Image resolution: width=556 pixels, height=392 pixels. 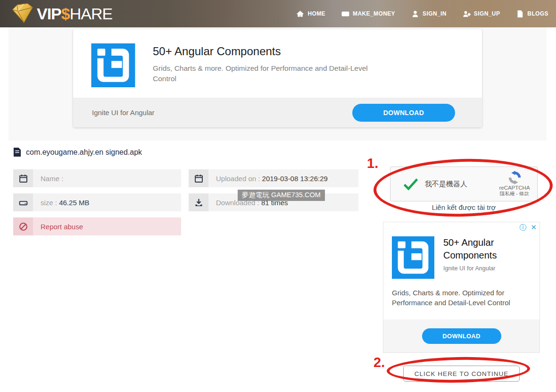 I want to click on uploaded-label: Uploaded on :, so click(x=239, y=178).